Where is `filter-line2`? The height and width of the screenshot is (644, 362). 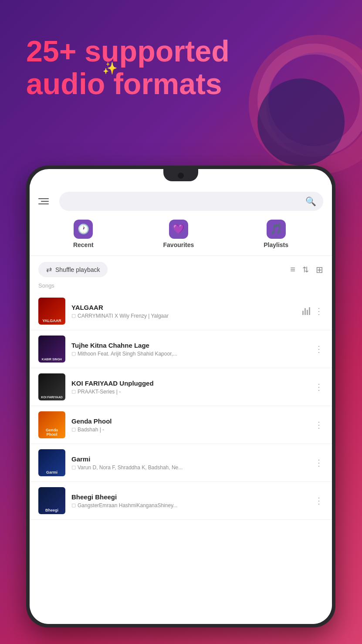 filter-line2 is located at coordinates (45, 201).